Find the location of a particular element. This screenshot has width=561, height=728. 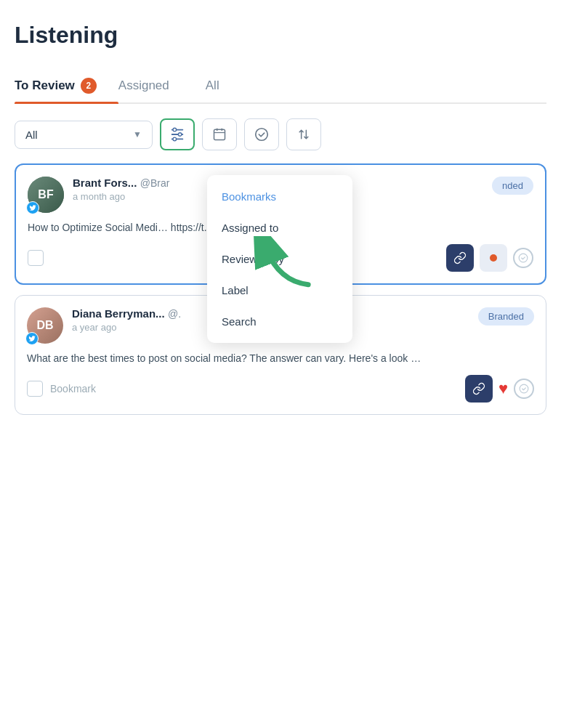

source-dropdown: All ▼ is located at coordinates (84, 135).